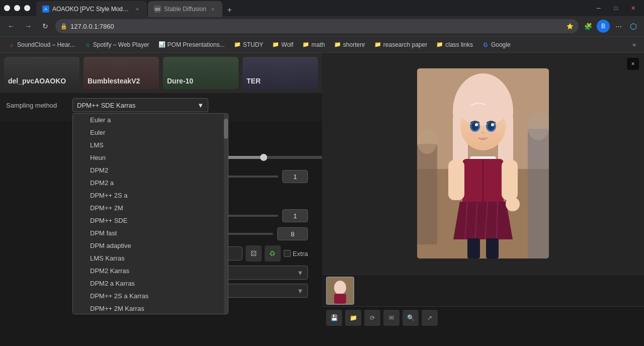 This screenshot has width=644, height=346. I want to click on model-card-1: del_pvcAOAOKO, so click(42, 73).